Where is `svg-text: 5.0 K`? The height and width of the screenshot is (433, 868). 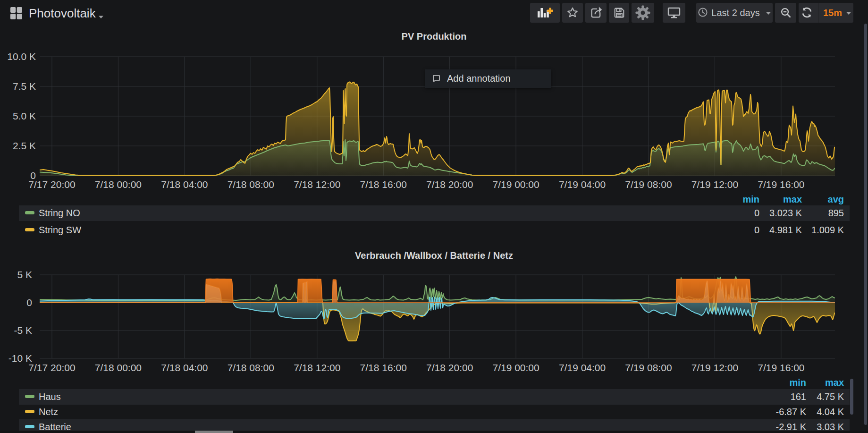
svg-text: 5.0 K is located at coordinates (25, 116).